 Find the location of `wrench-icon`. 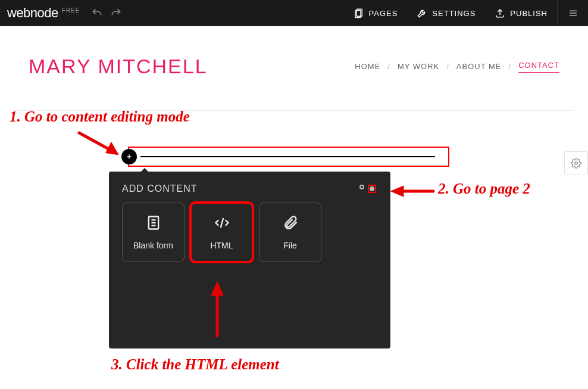

wrench-icon is located at coordinates (422, 13).